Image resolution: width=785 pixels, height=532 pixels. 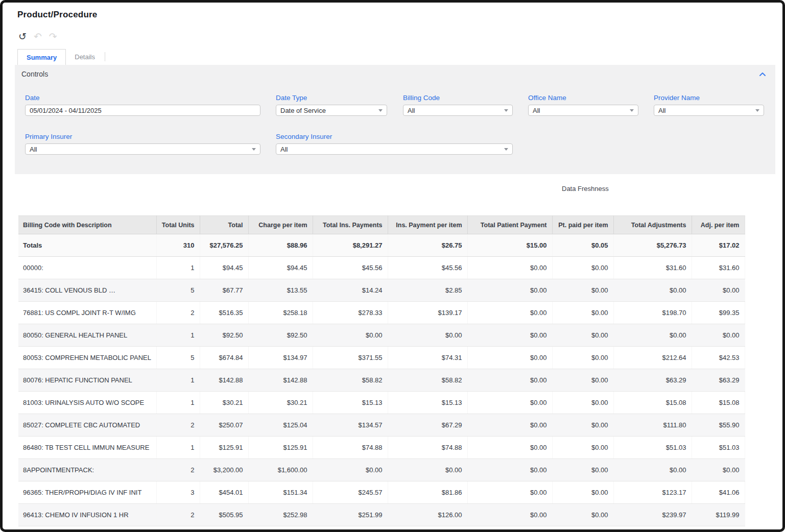 What do you see at coordinates (280, 358) in the screenshot?
I see `cell-value: $134.97` at bounding box center [280, 358].